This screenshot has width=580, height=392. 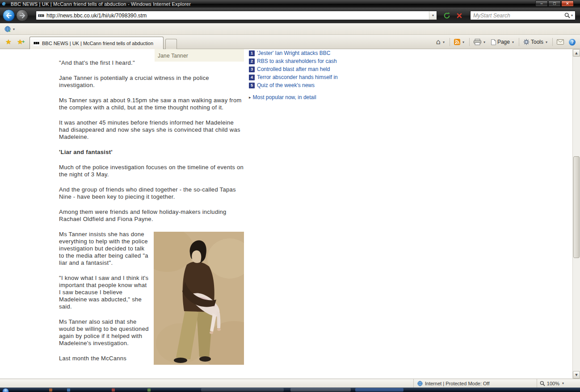 What do you see at coordinates (536, 42) in the screenshot?
I see `tools-menu-button: Tools ▾` at bounding box center [536, 42].